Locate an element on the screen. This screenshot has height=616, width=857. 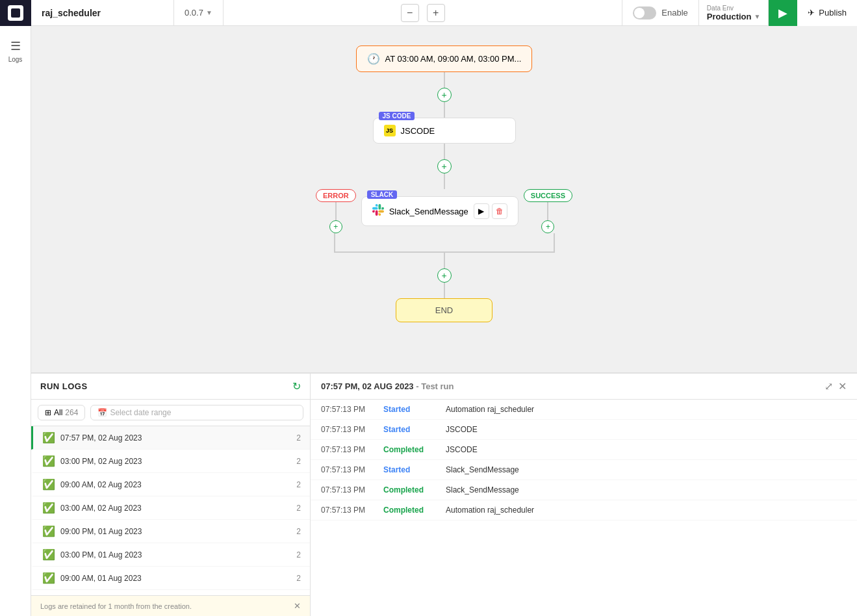
zoom-in-button: + is located at coordinates (436, 13).